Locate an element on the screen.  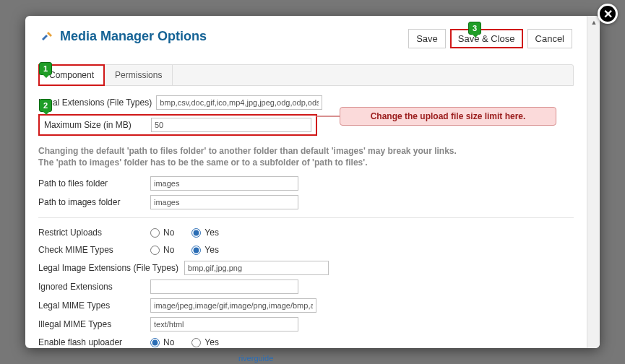
path-images-label: Path to images folder is located at coordinates (94, 202).